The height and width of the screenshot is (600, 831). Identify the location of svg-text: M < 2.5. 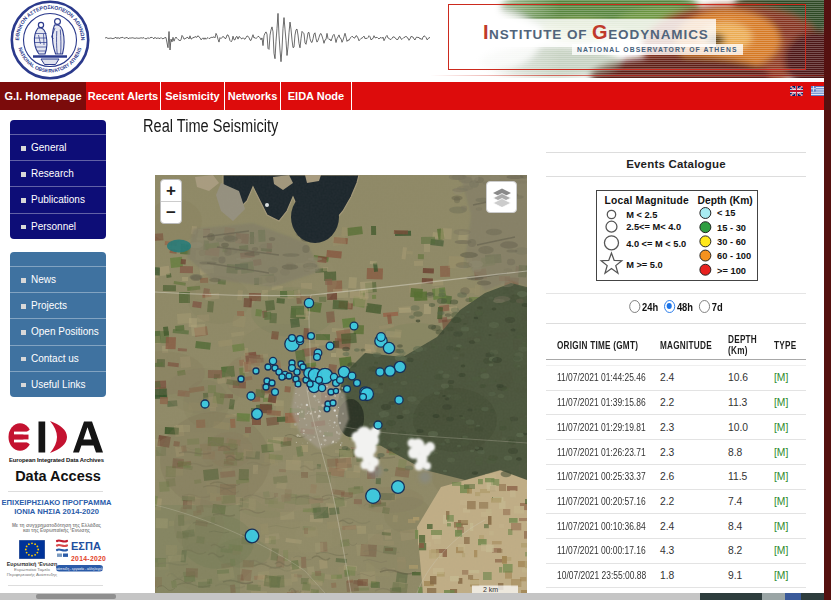
(642, 215).